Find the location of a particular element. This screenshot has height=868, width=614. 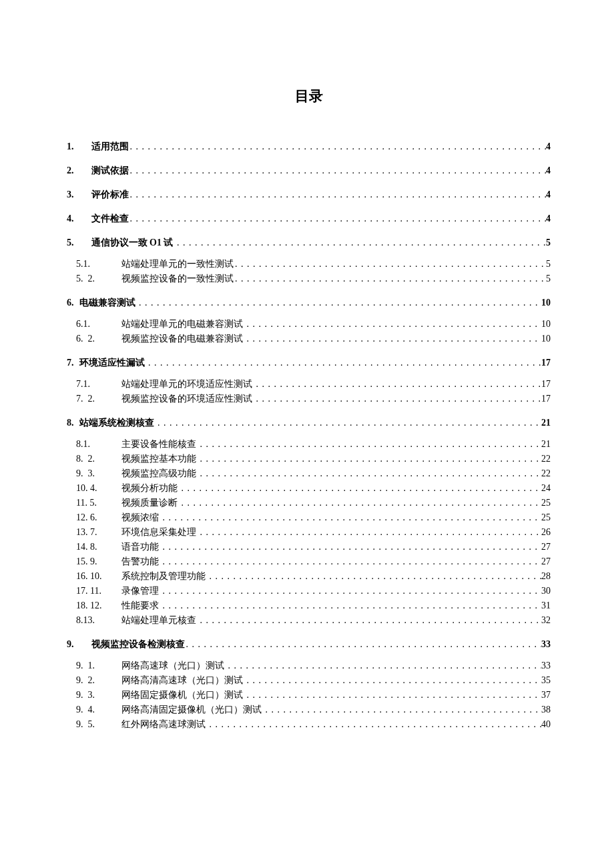

toc-text: 视频分析功能 is located at coordinates (151, 488).